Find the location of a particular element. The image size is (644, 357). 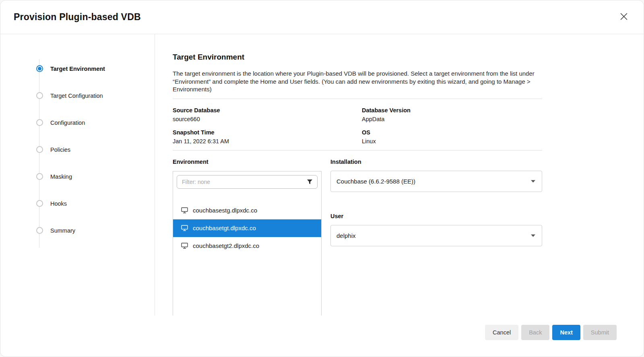

step-label: Target Environment is located at coordinates (78, 69).